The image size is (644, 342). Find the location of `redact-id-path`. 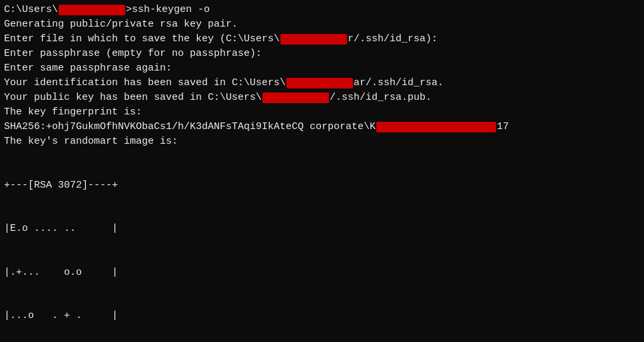

redact-id-path is located at coordinates (320, 83).